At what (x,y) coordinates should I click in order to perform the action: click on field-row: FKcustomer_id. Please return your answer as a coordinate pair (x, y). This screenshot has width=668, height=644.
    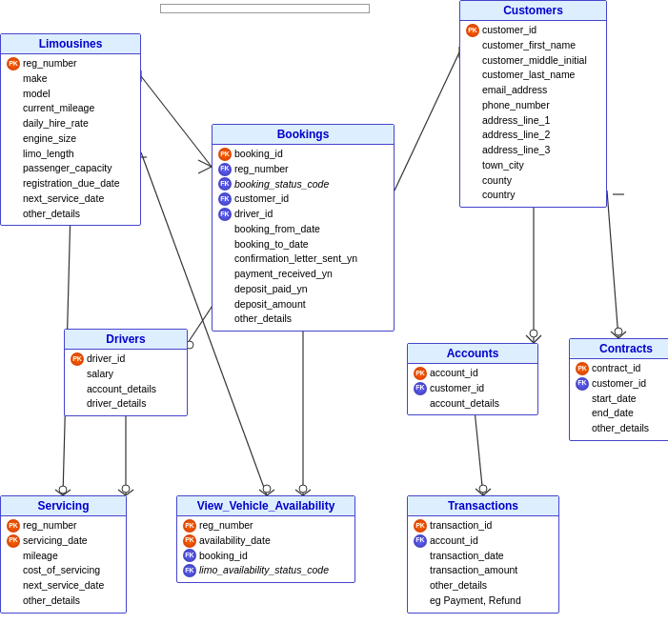
    Looking at the image, I should click on (303, 199).